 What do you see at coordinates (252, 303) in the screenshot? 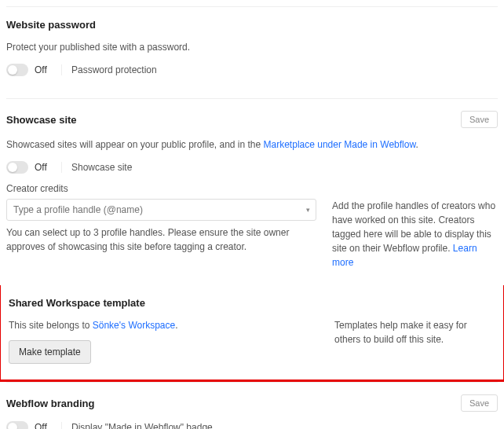
I see `template-header: Shared Workspace template` at bounding box center [252, 303].